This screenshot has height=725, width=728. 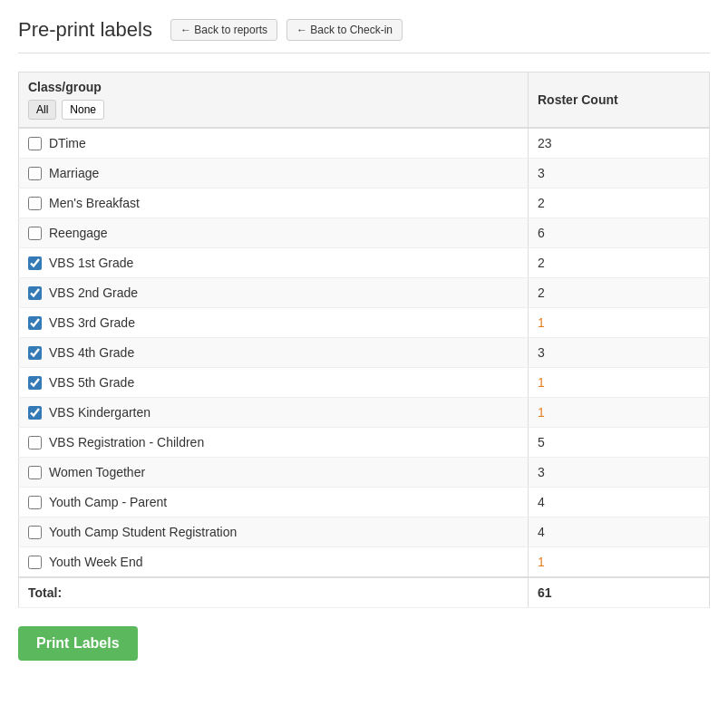 I want to click on row-class-name: VBS 5th Grade, so click(x=92, y=382).